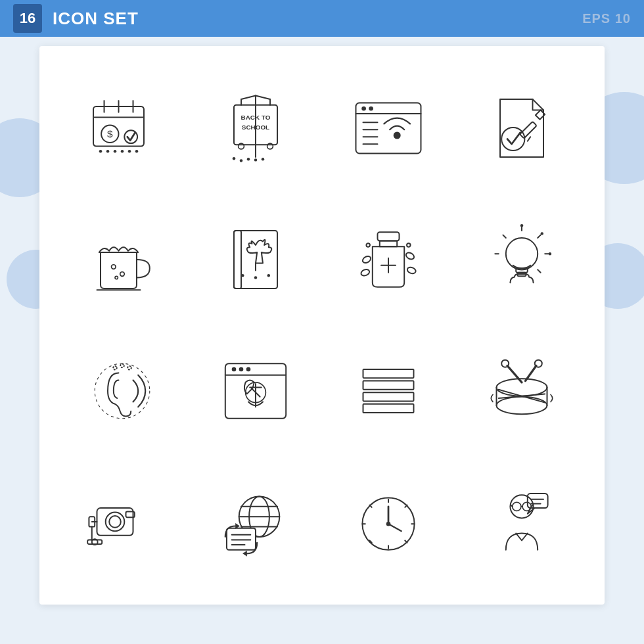 Image resolution: width=644 pixels, height=644 pixels. Describe the element at coordinates (389, 522) in the screenshot. I see `icon-cell-clock` at that location.